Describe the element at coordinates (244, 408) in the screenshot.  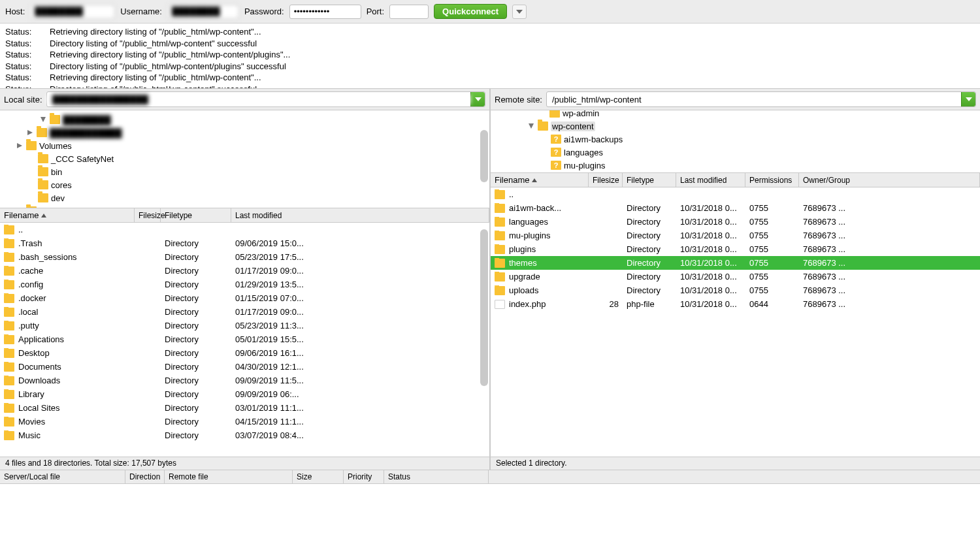
I see `file-row: Local SitesDirectory03/01/2019 11:1...` at that location.